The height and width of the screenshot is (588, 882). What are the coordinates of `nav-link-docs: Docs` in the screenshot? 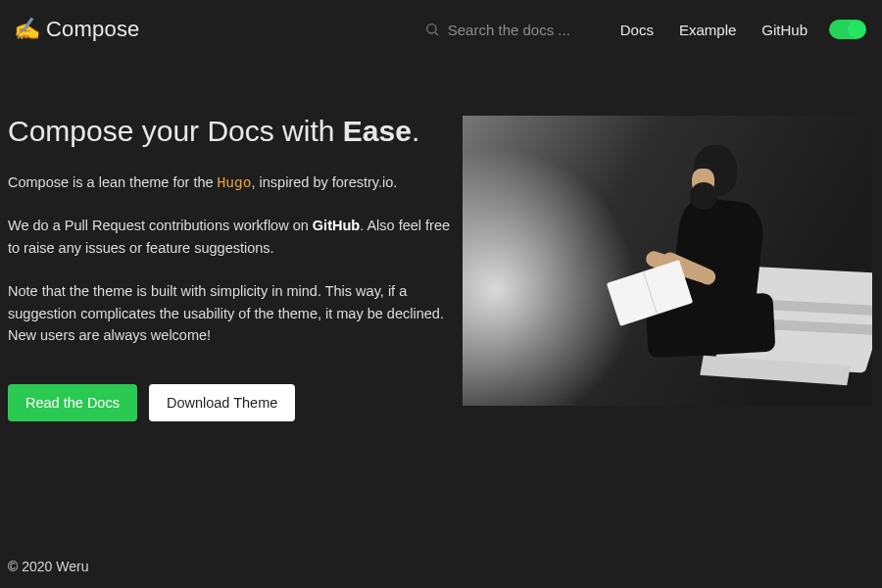 It's located at (637, 29).